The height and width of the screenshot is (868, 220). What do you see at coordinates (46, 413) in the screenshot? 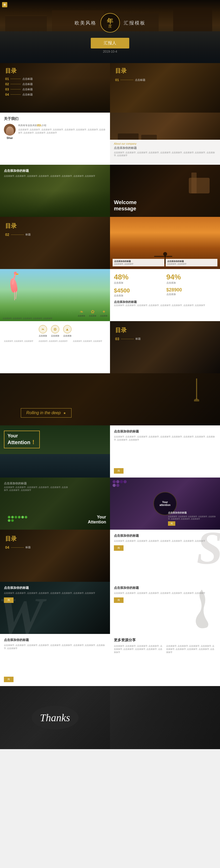
I see `rolling-text-inner: Rolling in the deep ★` at bounding box center [46, 413].